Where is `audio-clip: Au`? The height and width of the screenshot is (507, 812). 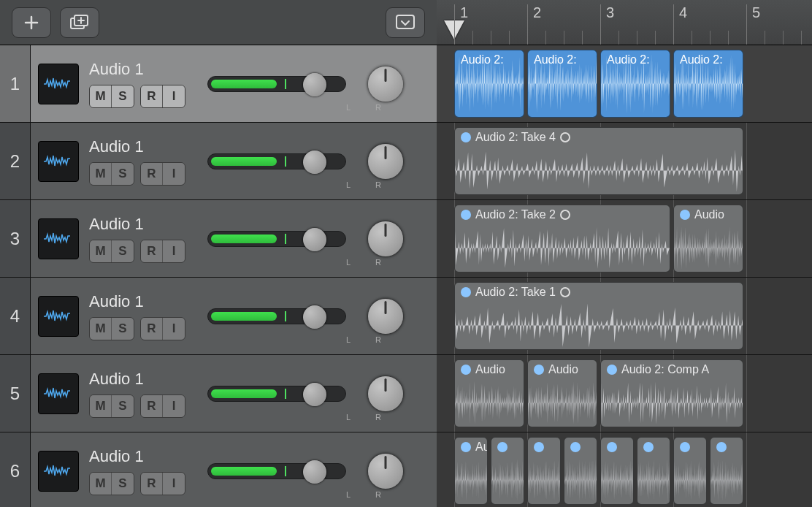 audio-clip: Au is located at coordinates (471, 470).